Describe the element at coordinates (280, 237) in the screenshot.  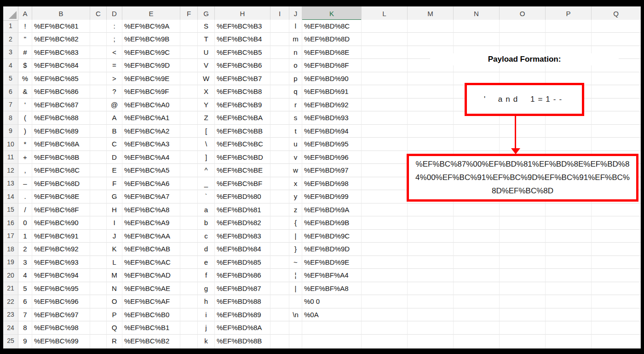
I see `cell-I17` at that location.